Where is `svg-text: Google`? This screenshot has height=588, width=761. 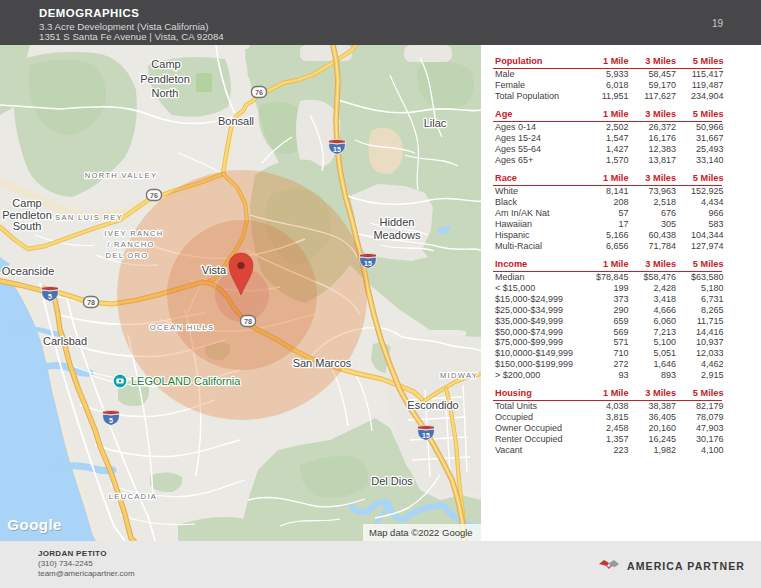
svg-text: Google is located at coordinates (34, 524).